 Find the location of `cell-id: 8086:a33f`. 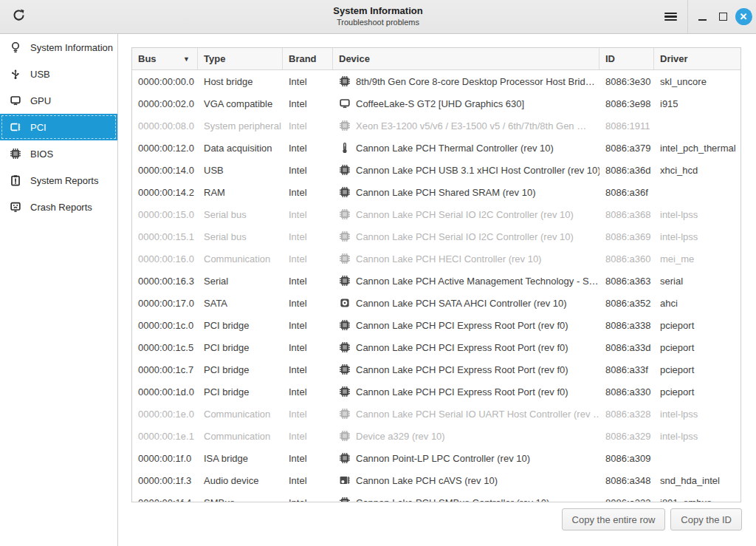

cell-id: 8086:a33f is located at coordinates (627, 369).